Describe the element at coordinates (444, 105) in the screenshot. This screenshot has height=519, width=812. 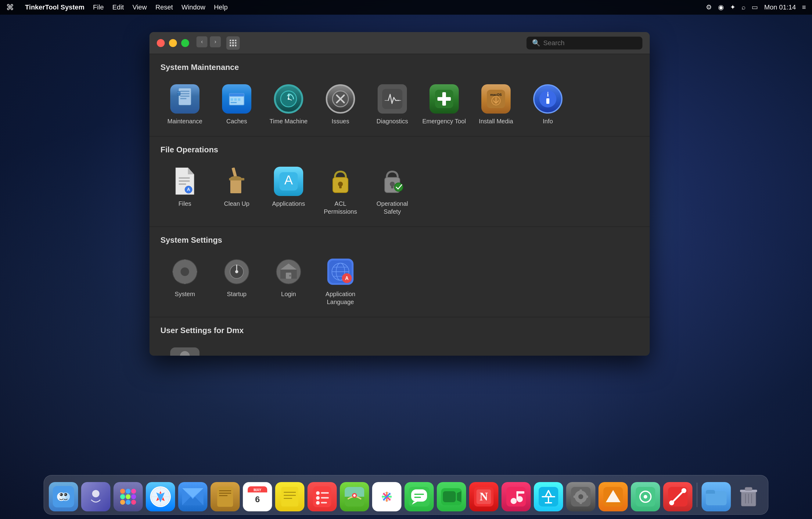
I see `item-emergency-tool: Emergency Tool` at that location.